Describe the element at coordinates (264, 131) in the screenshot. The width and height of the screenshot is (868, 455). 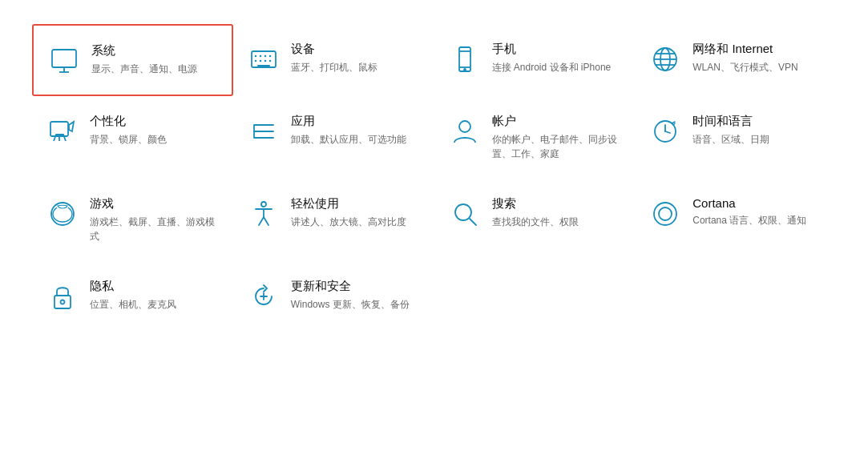
I see `apps-icon` at that location.